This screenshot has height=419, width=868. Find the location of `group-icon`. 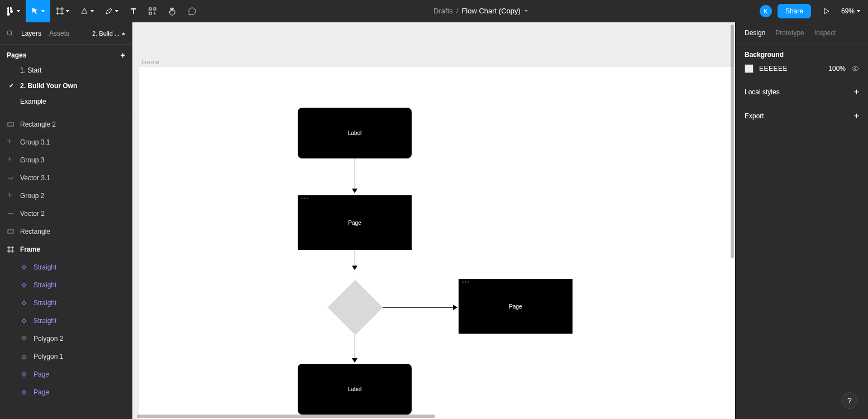

group-icon is located at coordinates (11, 160).